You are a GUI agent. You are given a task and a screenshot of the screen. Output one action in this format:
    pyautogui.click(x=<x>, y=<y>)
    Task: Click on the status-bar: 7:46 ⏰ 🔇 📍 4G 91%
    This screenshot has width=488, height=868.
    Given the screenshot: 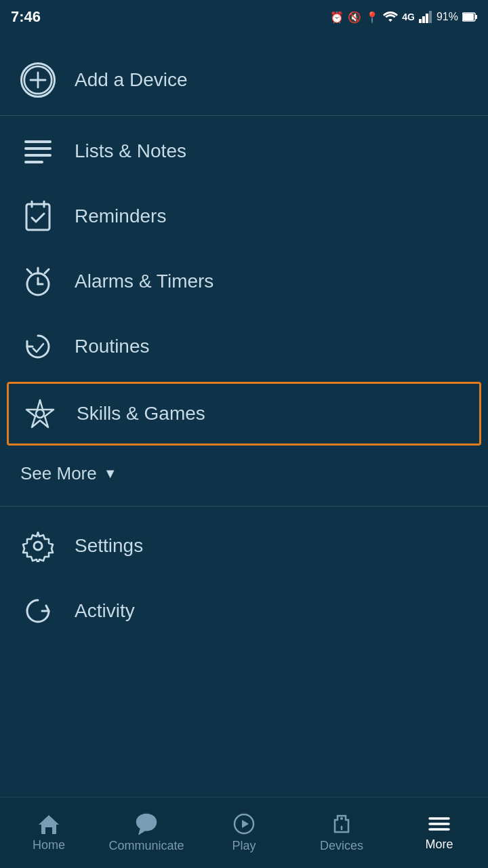 What is the action you would take?
    pyautogui.click(x=244, y=17)
    